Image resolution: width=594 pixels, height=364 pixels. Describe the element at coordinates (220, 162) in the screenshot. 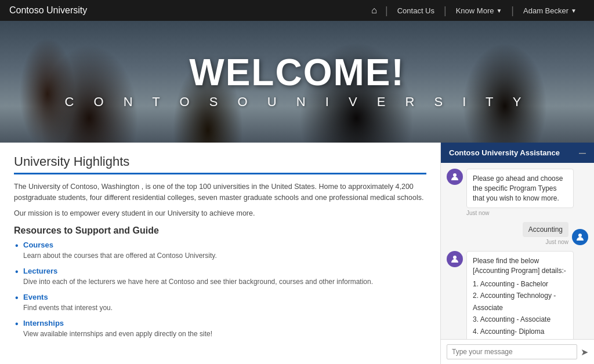

I see `section-title: University Highlights` at that location.